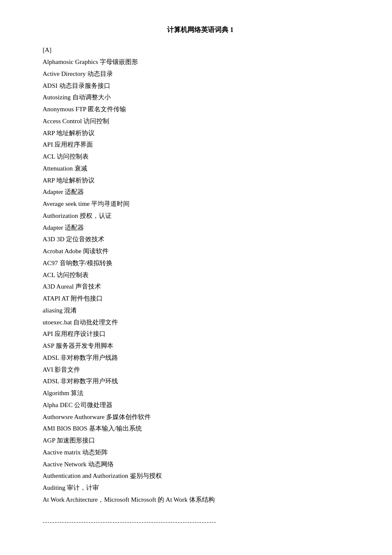 The width and height of the screenshot is (392, 555). I want to click on list-item: AGP 加速图形接口, so click(200, 441).